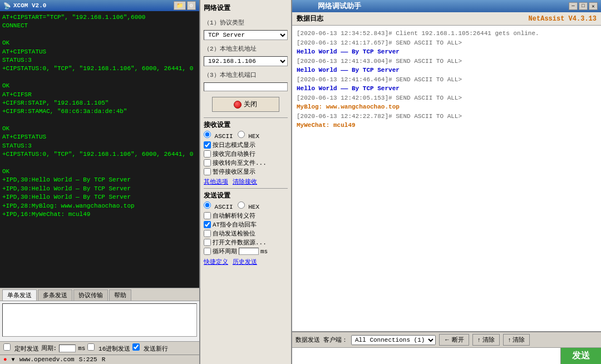 The height and width of the screenshot is (364, 601). Describe the element at coordinates (339, 6) in the screenshot. I see `debug-title: 网络调试助手` at that location.